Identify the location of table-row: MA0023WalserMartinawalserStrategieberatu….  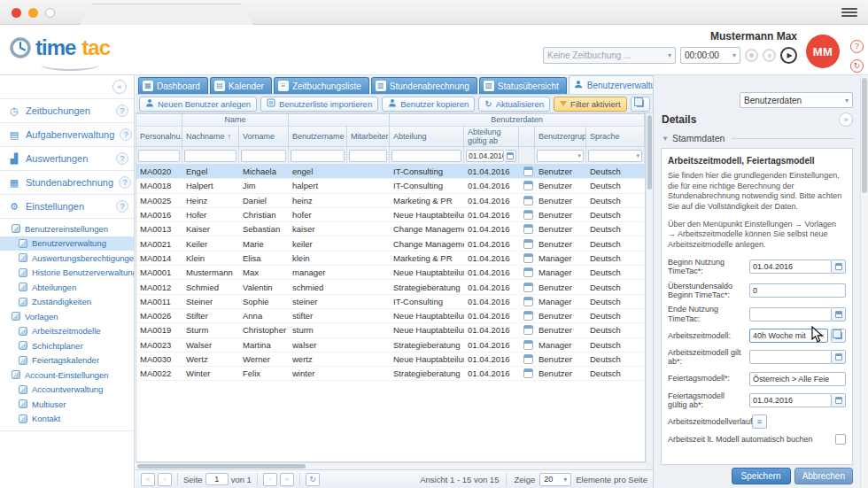
(391, 345).